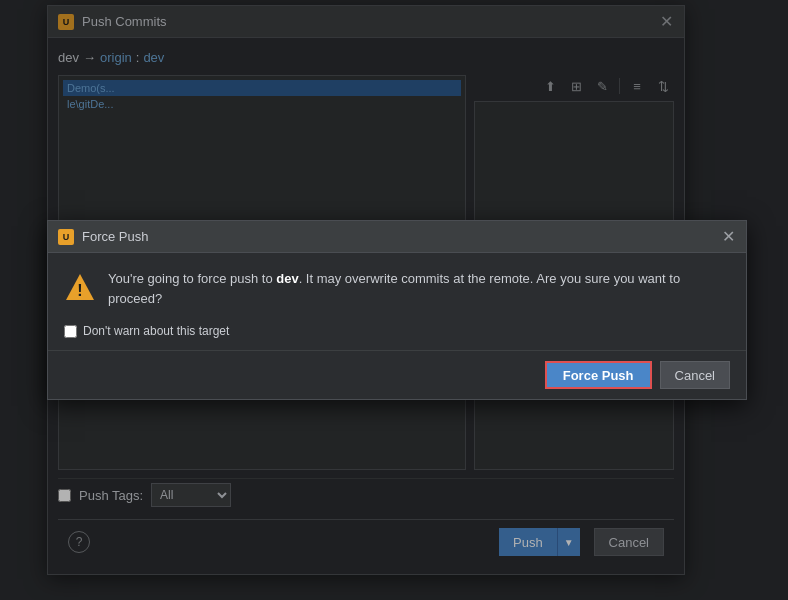 This screenshot has height=600, width=788. I want to click on force-push-buttons: Force Push Cancel, so click(397, 374).